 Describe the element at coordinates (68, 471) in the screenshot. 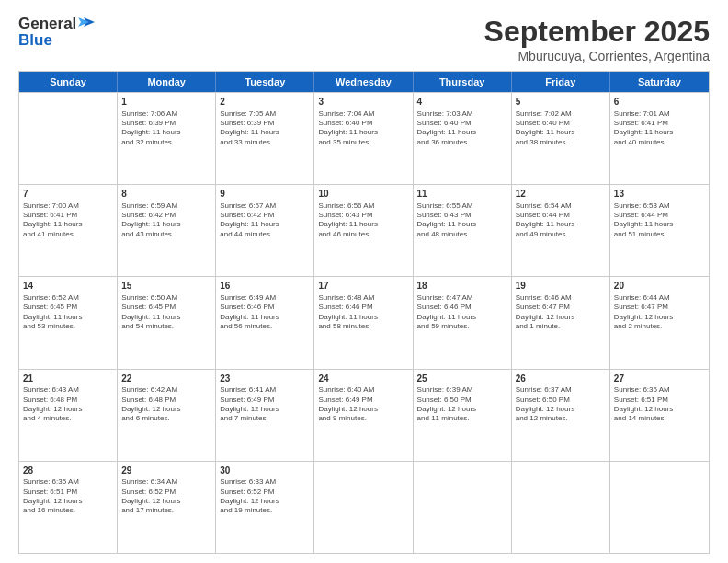

I see `cell-day-number: 28` at that location.